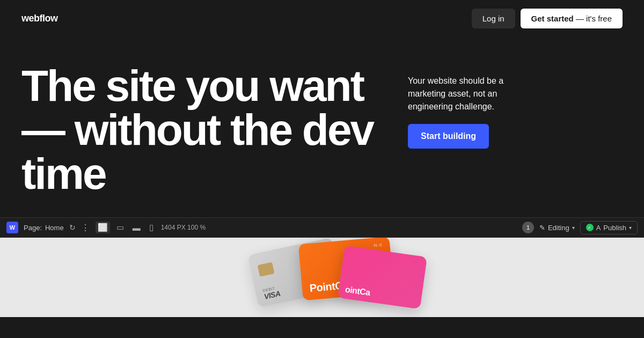 Image resolution: width=644 pixels, height=338 pixels. Describe the element at coordinates (572, 18) in the screenshot. I see `get-started-button: Get started — it's free` at that location.